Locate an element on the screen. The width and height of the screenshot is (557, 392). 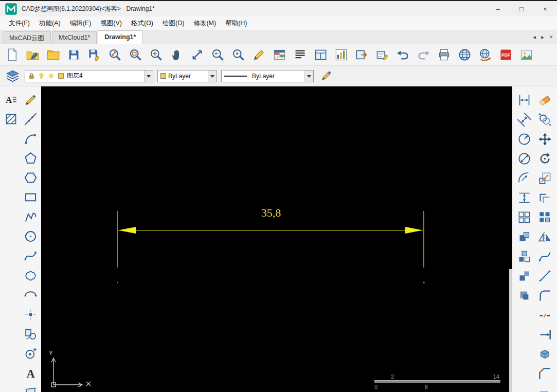
tool-scale is located at coordinates (545, 178).